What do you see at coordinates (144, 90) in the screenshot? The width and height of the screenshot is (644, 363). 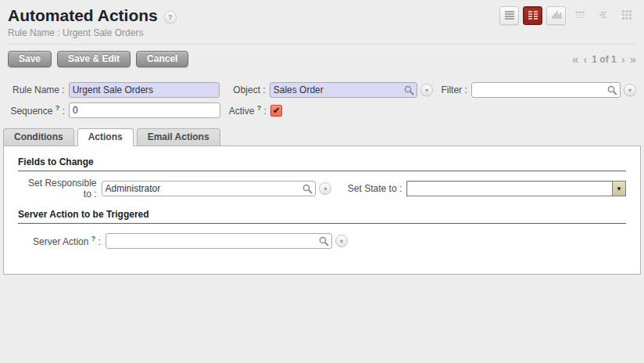 I see `rule-name-input` at bounding box center [144, 90].